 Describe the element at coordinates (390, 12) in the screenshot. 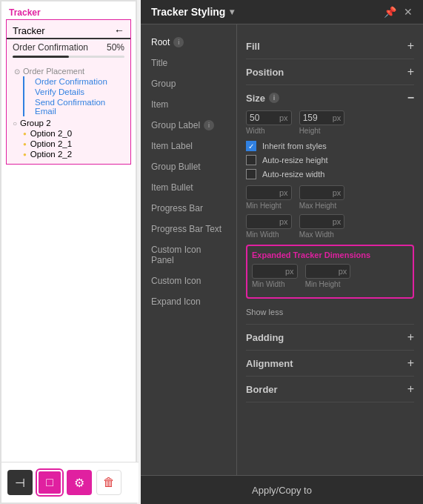

I see `pin-button: 📌` at that location.